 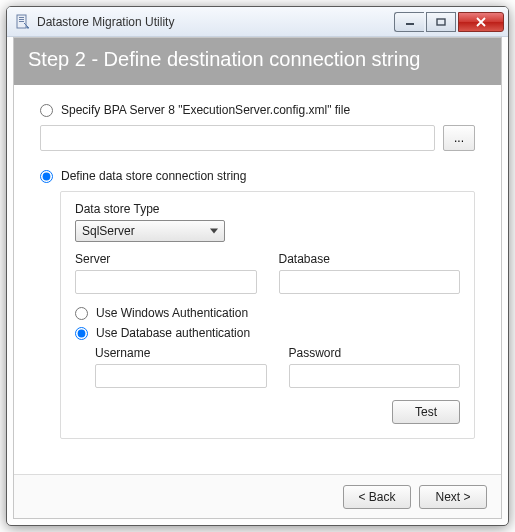 What do you see at coordinates (258, 496) in the screenshot?
I see `wizard-footer: < Back Next >` at bounding box center [258, 496].